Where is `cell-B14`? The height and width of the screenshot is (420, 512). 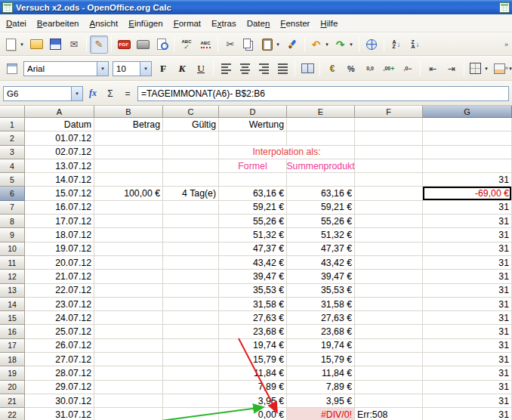 cell-B14 is located at coordinates (128, 304).